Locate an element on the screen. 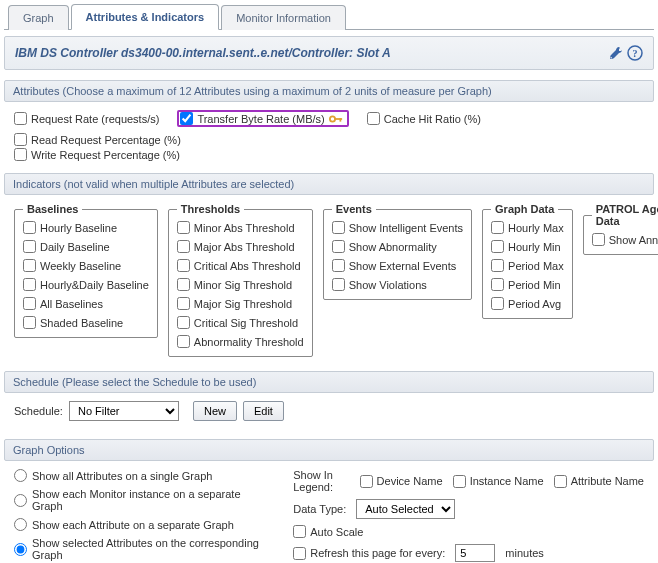  data-type-select: Auto Selected is located at coordinates (406, 509).